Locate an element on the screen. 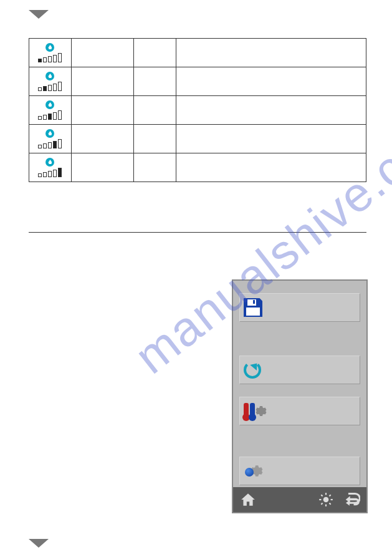  restart-button is located at coordinates (300, 370).